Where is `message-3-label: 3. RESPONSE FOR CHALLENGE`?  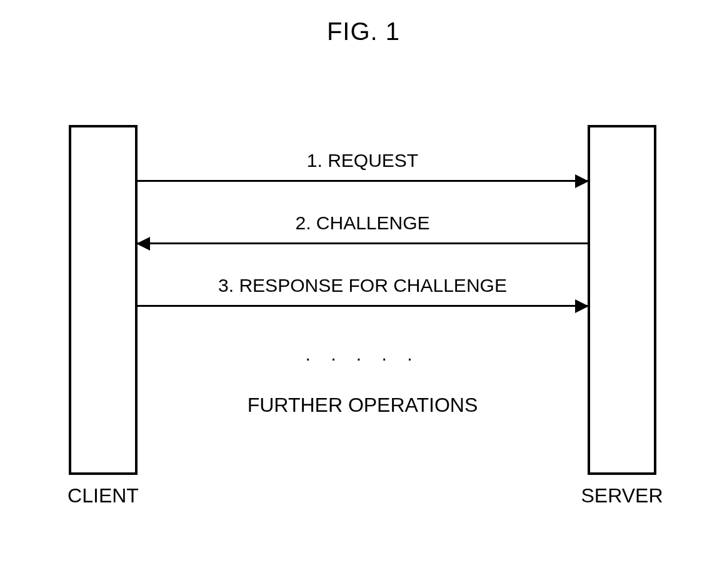
message-3-label: 3. RESPONSE FOR CHALLENGE is located at coordinates (363, 286).